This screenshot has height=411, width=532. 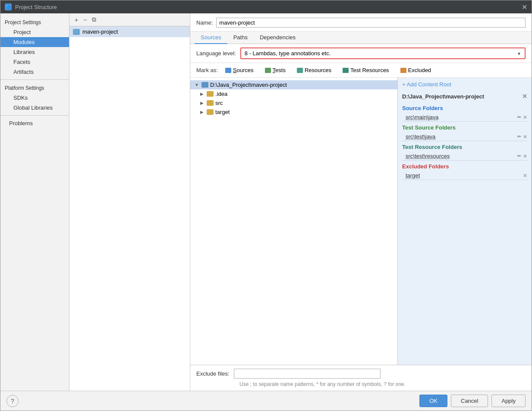 What do you see at coordinates (35, 52) in the screenshot?
I see `sidebar-item-libraries: Libraries` at bounding box center [35, 52].